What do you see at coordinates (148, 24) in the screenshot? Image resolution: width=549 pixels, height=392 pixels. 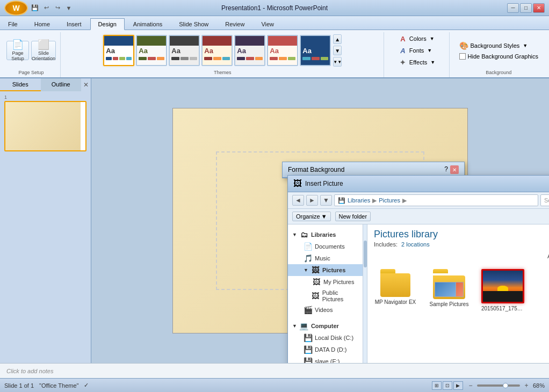 I see `tab-animations: Animations` at bounding box center [148, 24].